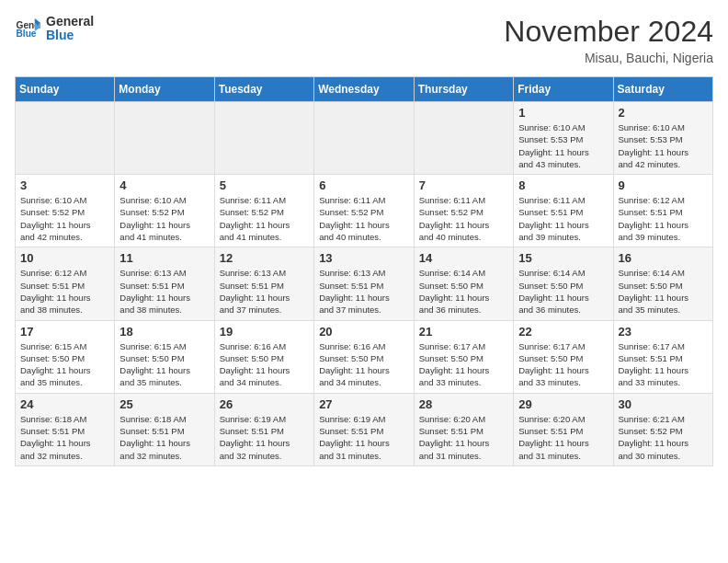 This screenshot has width=728, height=563. What do you see at coordinates (364, 212) in the screenshot?
I see `calendar-week-row: 3Sunrise: 6:10 AM Sunset: 5:52 PM Daylig…` at bounding box center [364, 212].